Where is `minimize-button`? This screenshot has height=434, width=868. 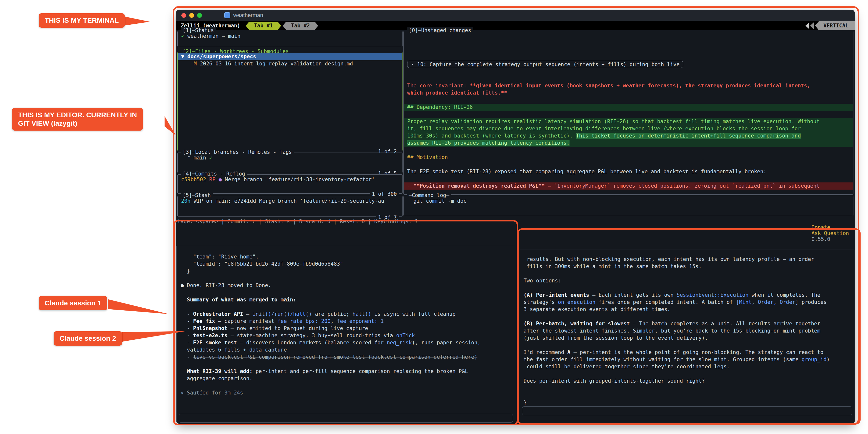
minimize-button is located at coordinates (192, 15).